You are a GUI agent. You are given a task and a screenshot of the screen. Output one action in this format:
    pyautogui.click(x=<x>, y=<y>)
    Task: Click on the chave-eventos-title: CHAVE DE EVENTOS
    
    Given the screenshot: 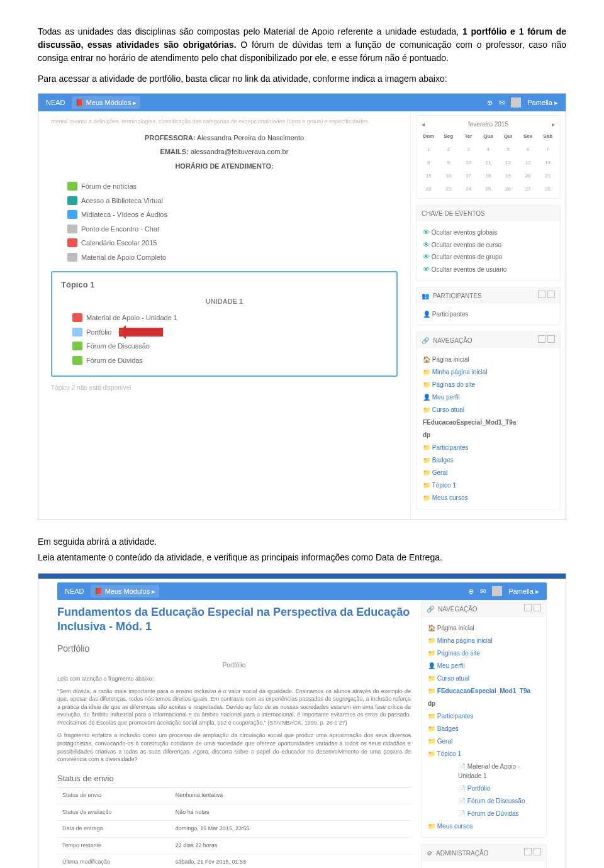 What is the action you would take?
    pyautogui.click(x=453, y=214)
    